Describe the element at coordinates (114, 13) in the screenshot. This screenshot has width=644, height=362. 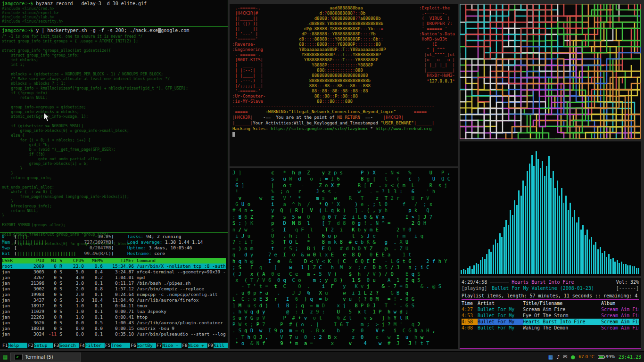
I see `shell-pane: jan@core:~$ byzanz-record --delay=3 -d 3…` at that location.